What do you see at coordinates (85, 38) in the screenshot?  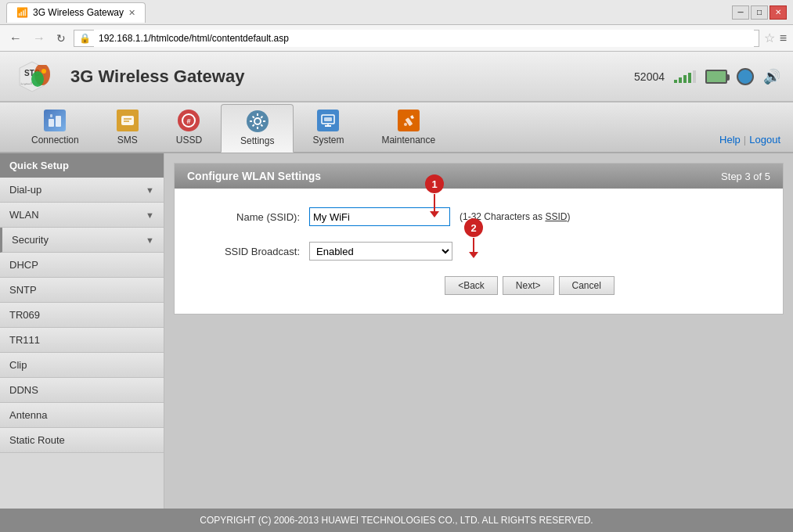 I see `page-icon: 🔒` at bounding box center [85, 38].